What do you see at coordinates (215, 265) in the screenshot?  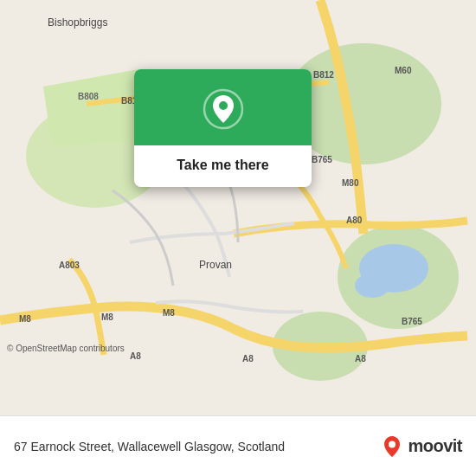 I see `svg-text: Provan` at bounding box center [215, 265].